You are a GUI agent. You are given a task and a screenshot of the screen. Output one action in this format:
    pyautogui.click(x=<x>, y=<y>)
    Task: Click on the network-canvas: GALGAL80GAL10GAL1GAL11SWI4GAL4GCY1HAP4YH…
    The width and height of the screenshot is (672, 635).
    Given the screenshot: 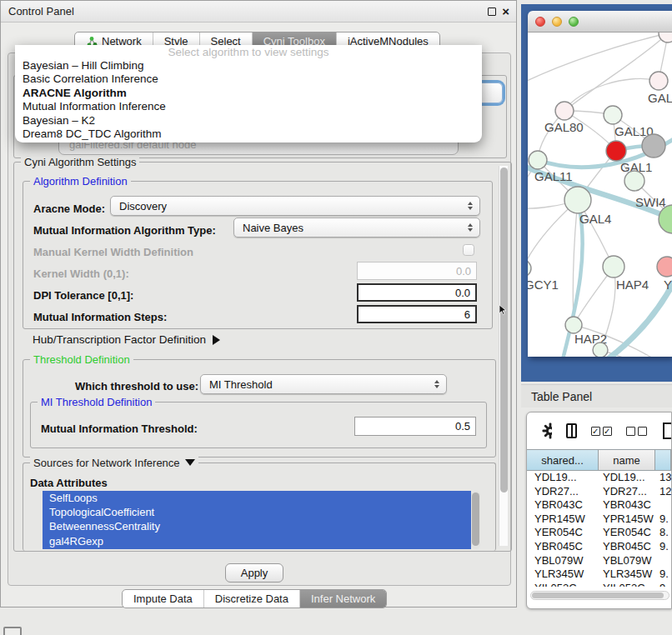 What is the action you would take?
    pyautogui.click(x=600, y=195)
    